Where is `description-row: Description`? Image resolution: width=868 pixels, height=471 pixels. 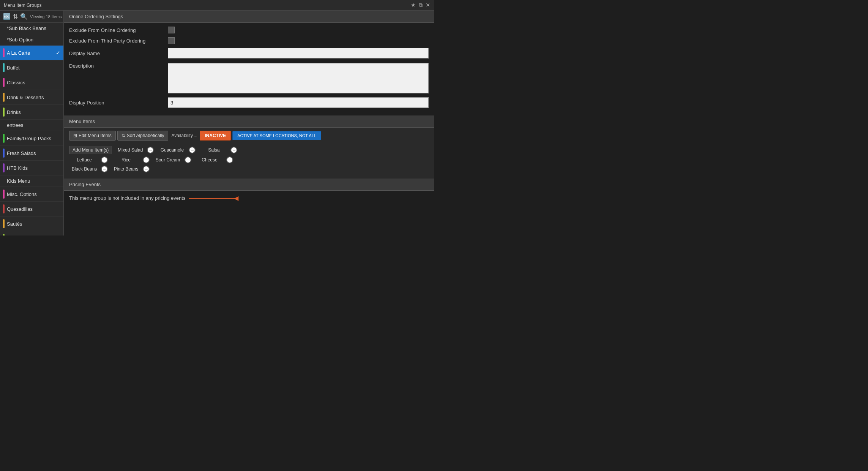 description-row: Description is located at coordinates (249, 78).